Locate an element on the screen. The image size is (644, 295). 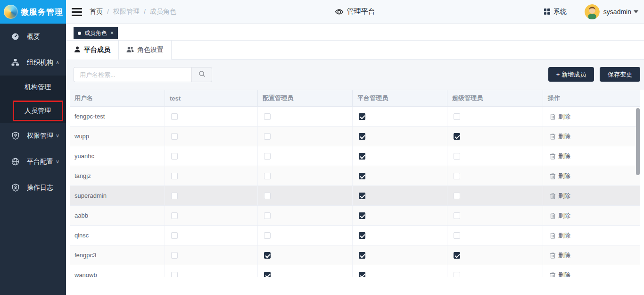
sidebar-item-label: 人员管理 is located at coordinates (38, 111).